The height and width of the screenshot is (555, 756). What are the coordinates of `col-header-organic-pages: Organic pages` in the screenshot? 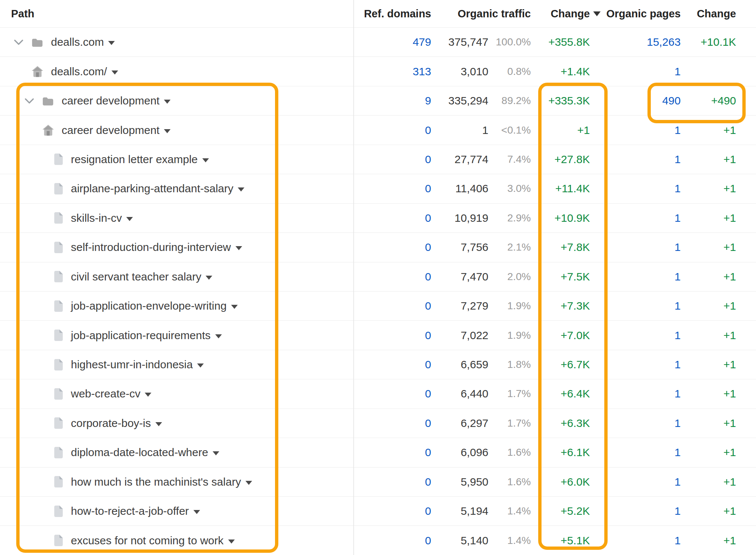 It's located at (635, 14).